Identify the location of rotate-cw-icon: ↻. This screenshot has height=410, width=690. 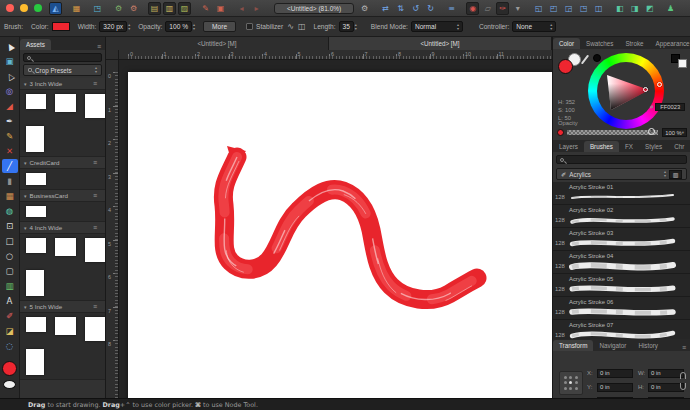
(430, 8).